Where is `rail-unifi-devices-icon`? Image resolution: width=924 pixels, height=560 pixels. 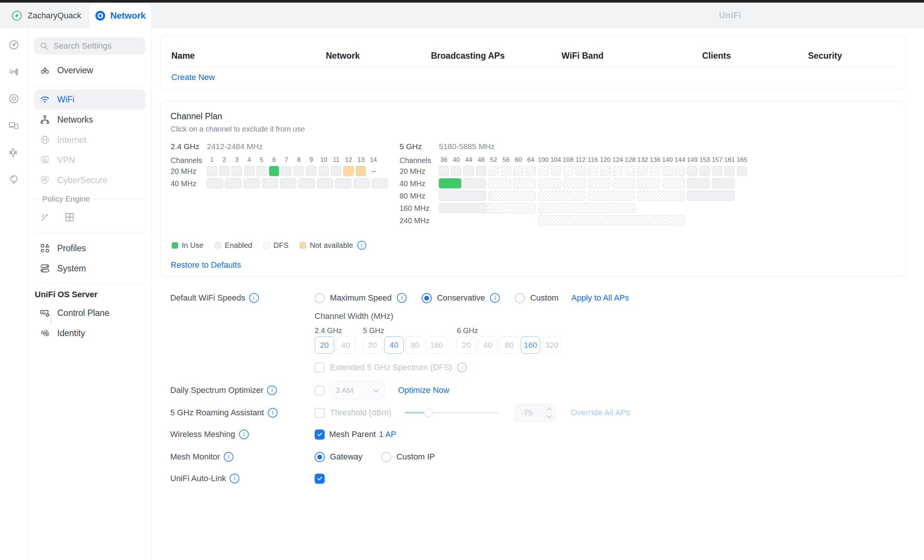
rail-unifi-devices-icon is located at coordinates (14, 99).